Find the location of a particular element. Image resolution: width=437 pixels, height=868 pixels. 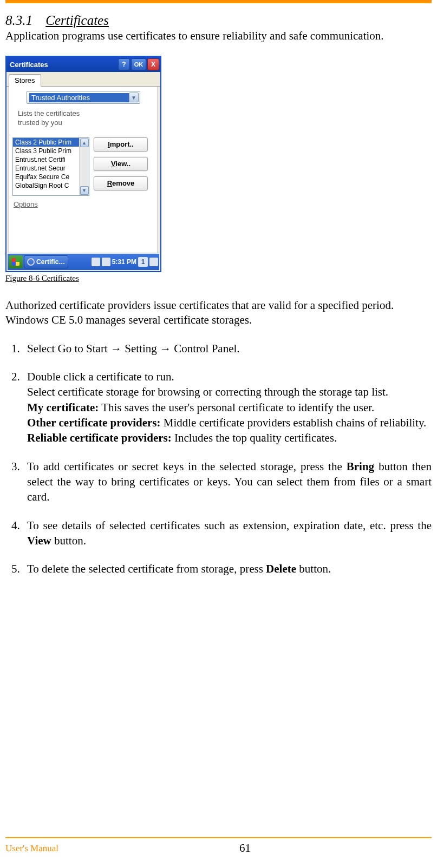

close-button: X is located at coordinates (153, 64).